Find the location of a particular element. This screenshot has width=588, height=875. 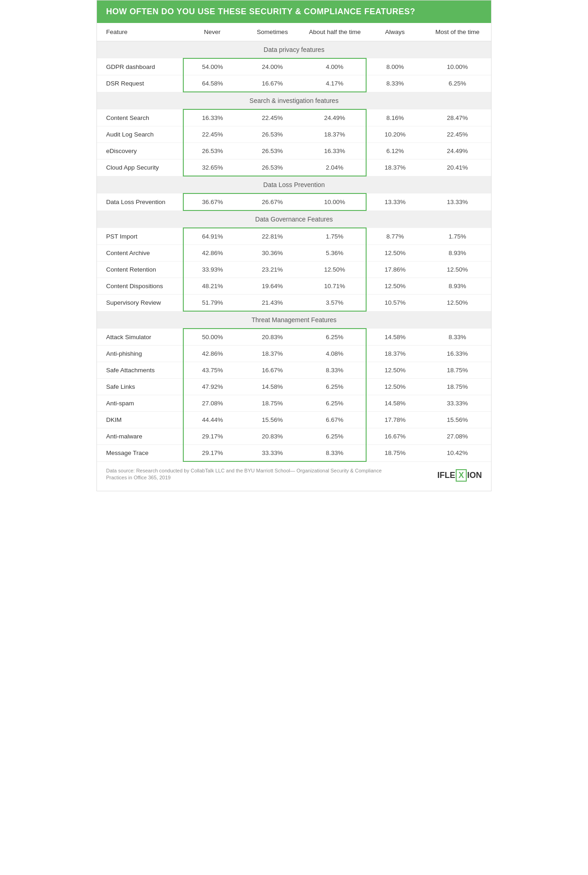

cell-feature: DSR Request is located at coordinates (140, 84).